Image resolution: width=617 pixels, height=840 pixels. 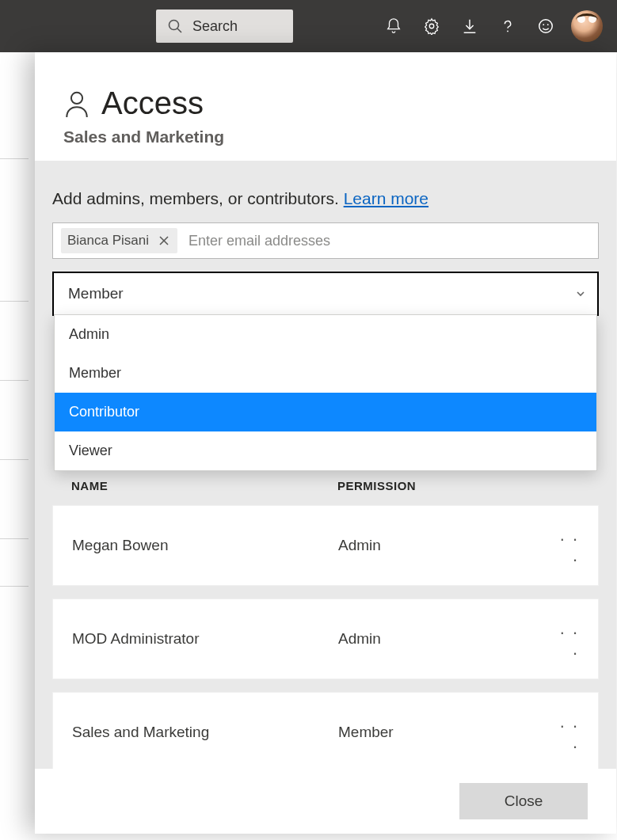 What do you see at coordinates (387, 198) in the screenshot?
I see `learn-more-link: Learn more` at bounding box center [387, 198].